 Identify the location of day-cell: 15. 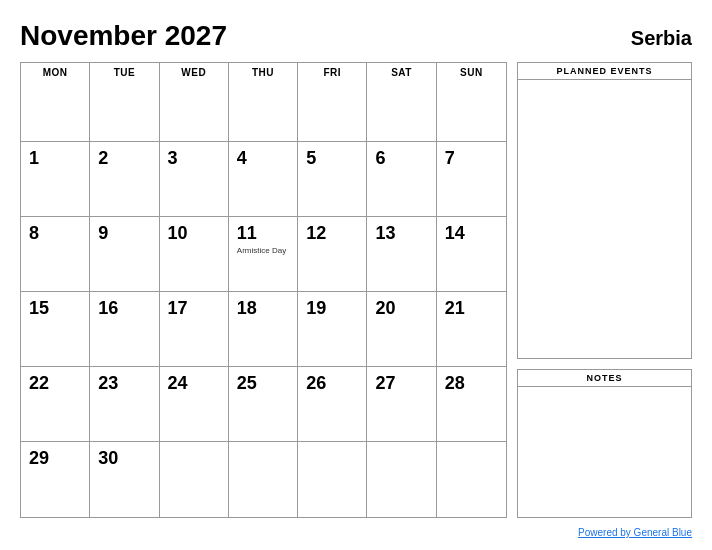
(56, 330).